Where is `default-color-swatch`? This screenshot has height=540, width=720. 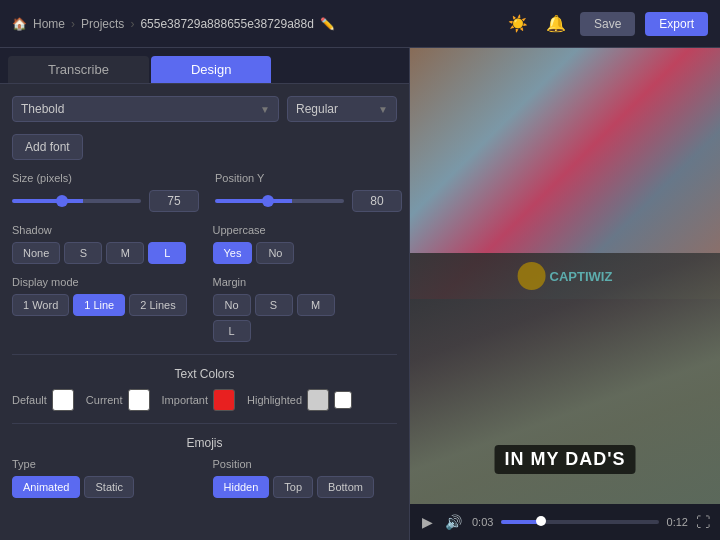 default-color-swatch is located at coordinates (63, 400).